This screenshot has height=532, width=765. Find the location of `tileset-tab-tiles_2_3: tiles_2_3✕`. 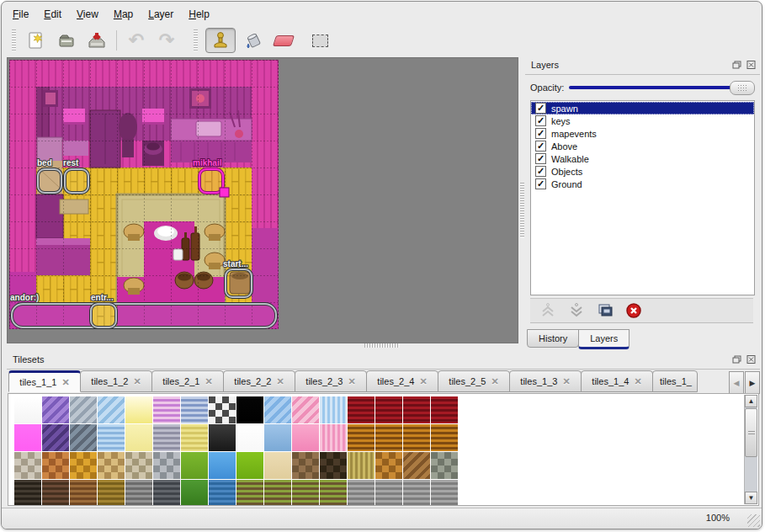

tileset-tab-tiles_2_3: tiles_2_3✕ is located at coordinates (331, 381).